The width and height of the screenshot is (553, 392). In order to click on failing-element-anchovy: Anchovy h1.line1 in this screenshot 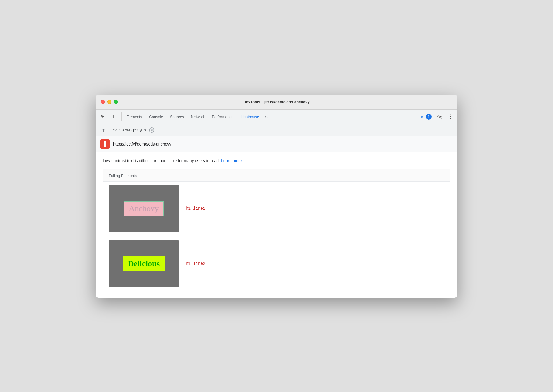, I will do `click(276, 209)`.